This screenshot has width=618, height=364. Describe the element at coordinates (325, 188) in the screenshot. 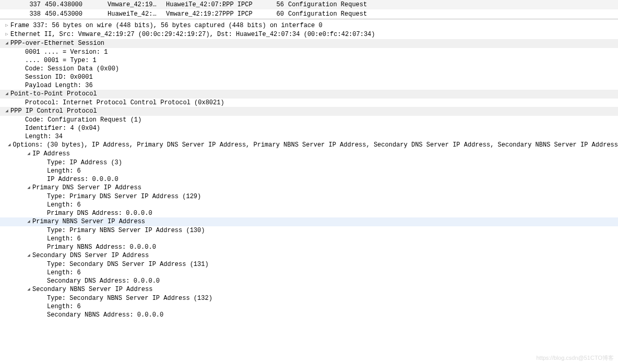

I see `detail-text: Primary DNS Server IP Address` at that location.